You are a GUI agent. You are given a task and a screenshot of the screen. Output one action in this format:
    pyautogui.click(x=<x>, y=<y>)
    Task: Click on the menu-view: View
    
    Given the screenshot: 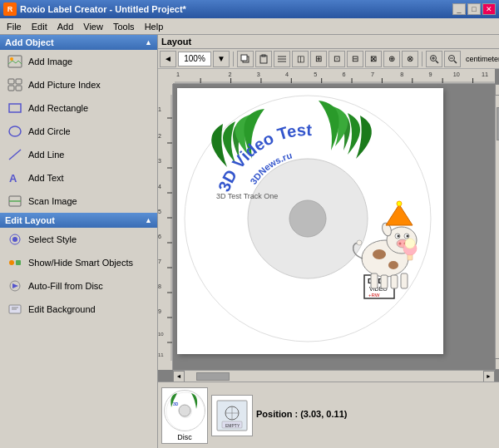 What is the action you would take?
    pyautogui.click(x=93, y=27)
    